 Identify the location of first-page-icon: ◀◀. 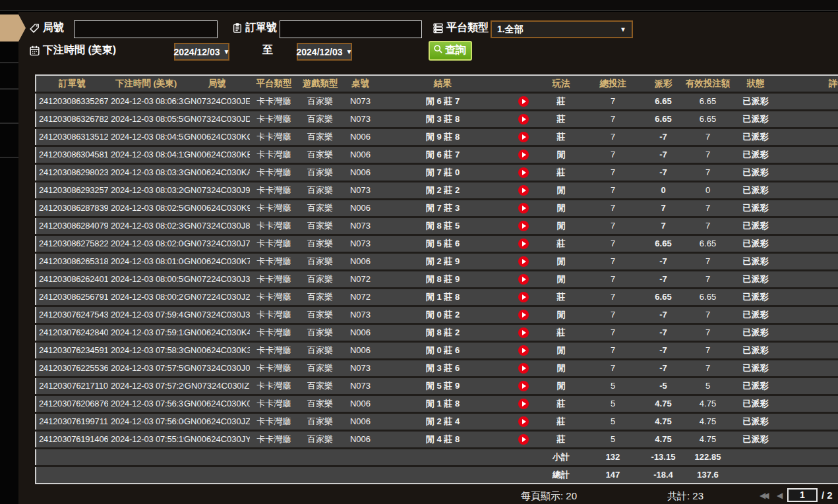
(763, 495).